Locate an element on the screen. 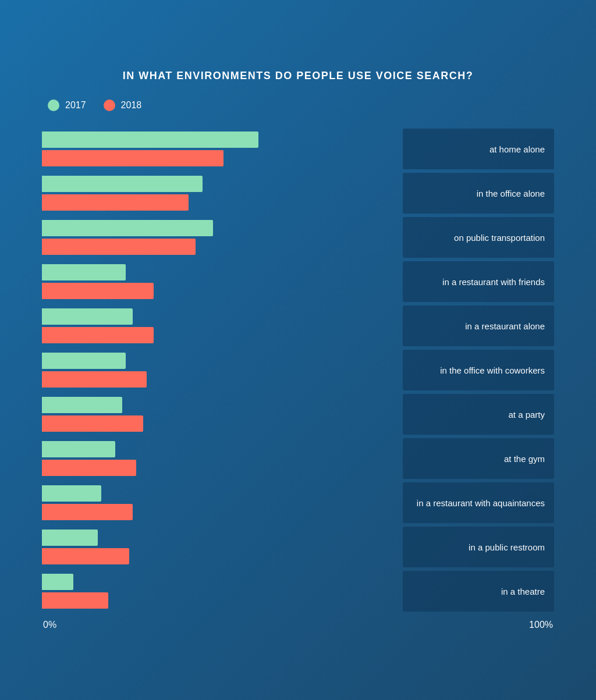  bar-row: at a party is located at coordinates (298, 414).